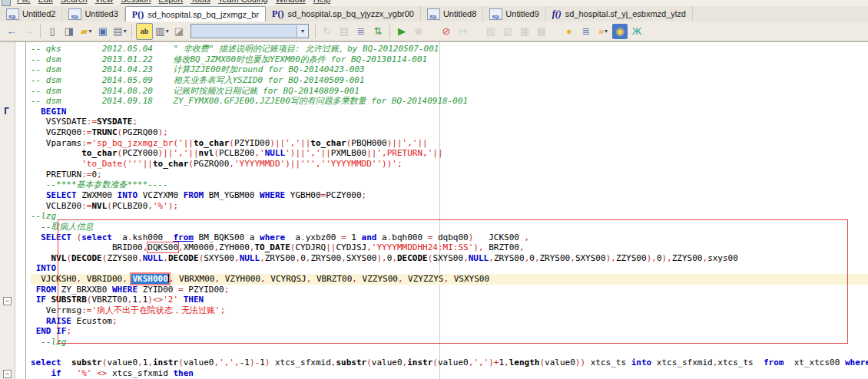  Describe the element at coordinates (69, 331) in the screenshot. I see `code-token: ;` at that location.